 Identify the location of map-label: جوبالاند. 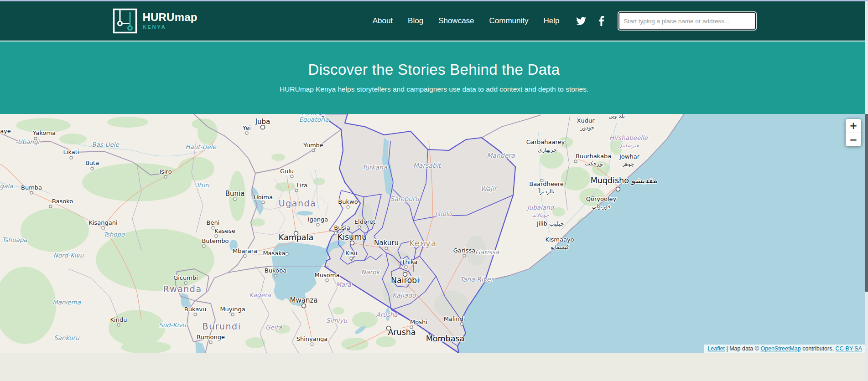
(541, 215).